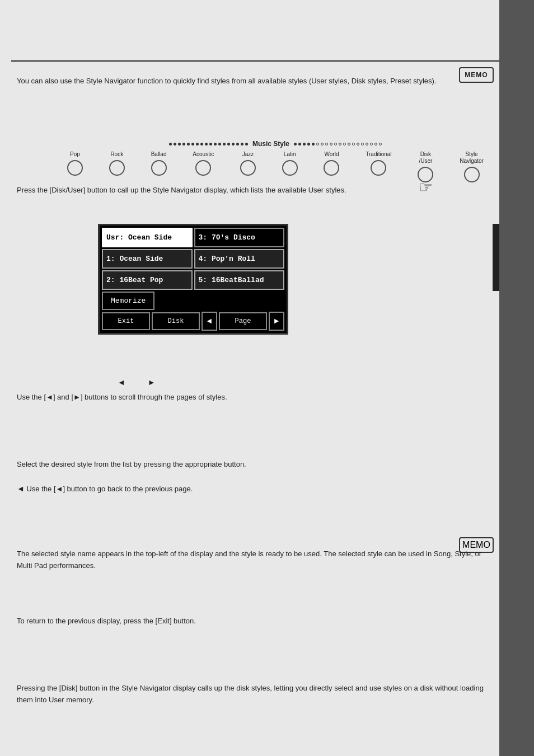  I want to click on style-btn-latin: Latin, so click(290, 163).